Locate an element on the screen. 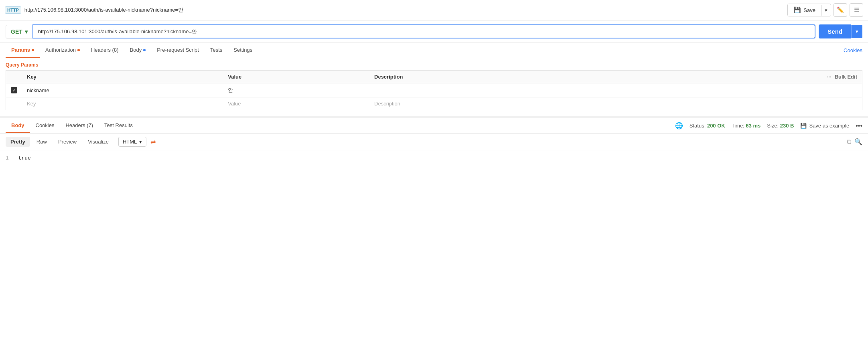  placeholder-description: Description is located at coordinates (490, 104).